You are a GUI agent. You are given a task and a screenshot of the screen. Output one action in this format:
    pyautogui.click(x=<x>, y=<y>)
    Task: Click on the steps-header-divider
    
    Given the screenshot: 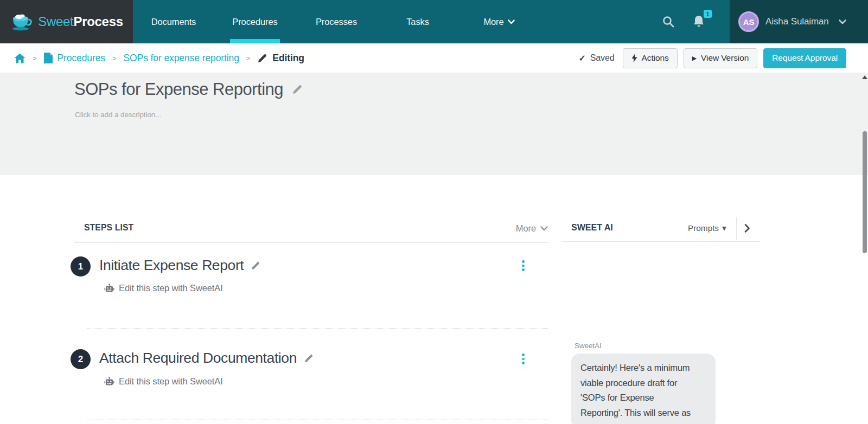 What is the action you would take?
    pyautogui.click(x=311, y=243)
    